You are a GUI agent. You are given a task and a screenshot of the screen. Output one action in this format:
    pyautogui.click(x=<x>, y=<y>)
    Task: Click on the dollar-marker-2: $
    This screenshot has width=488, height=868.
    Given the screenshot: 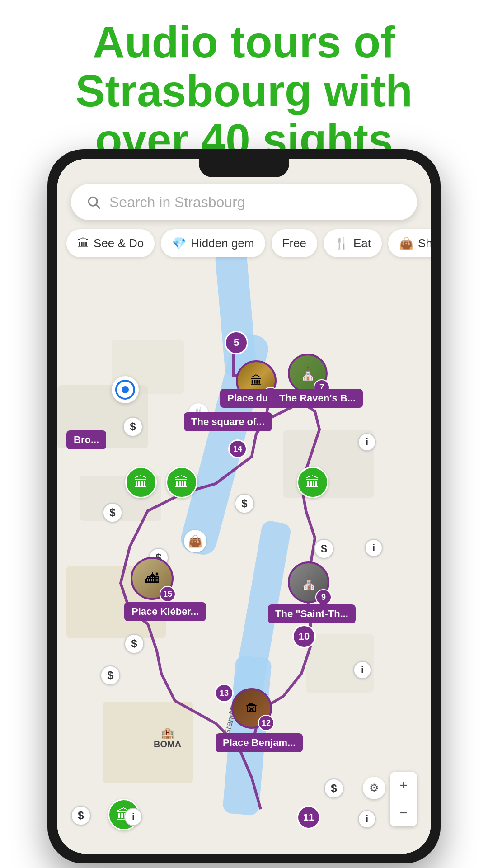 What is the action you would take?
    pyautogui.click(x=244, y=504)
    